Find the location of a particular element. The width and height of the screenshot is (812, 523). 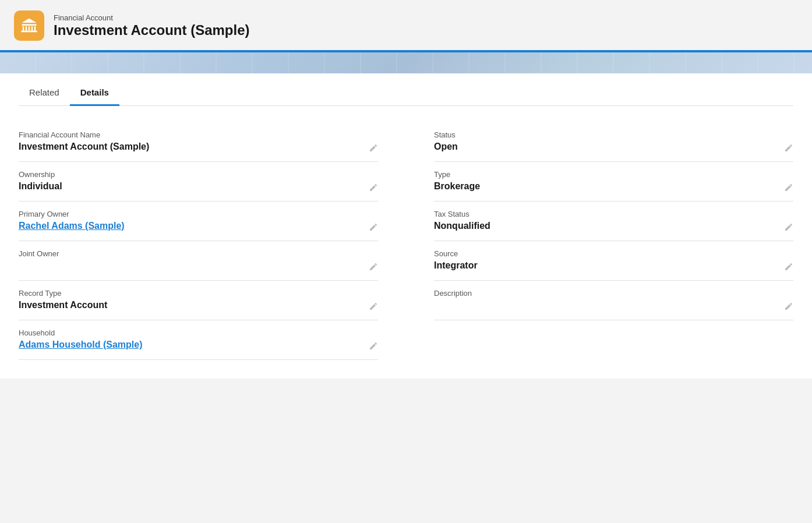

bank-icon is located at coordinates (29, 26).